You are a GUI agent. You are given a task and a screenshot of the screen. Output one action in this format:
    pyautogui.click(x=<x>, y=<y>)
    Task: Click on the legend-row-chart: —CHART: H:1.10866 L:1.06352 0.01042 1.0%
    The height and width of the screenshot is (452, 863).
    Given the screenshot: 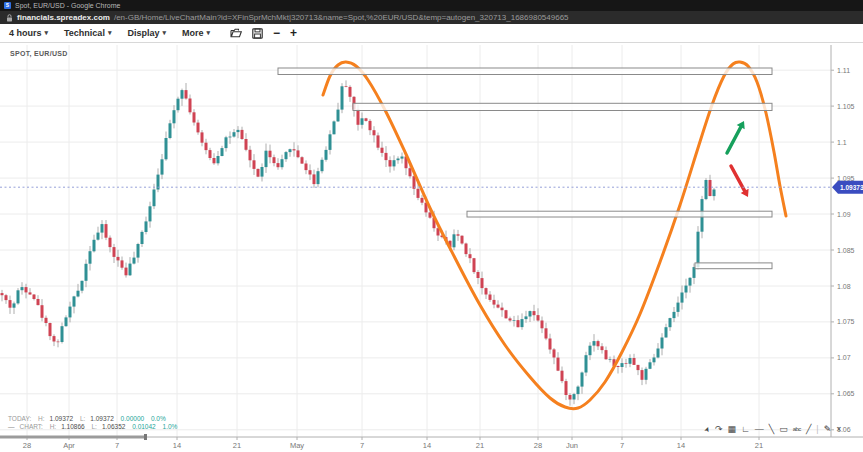 What is the action you would take?
    pyautogui.click(x=95, y=427)
    